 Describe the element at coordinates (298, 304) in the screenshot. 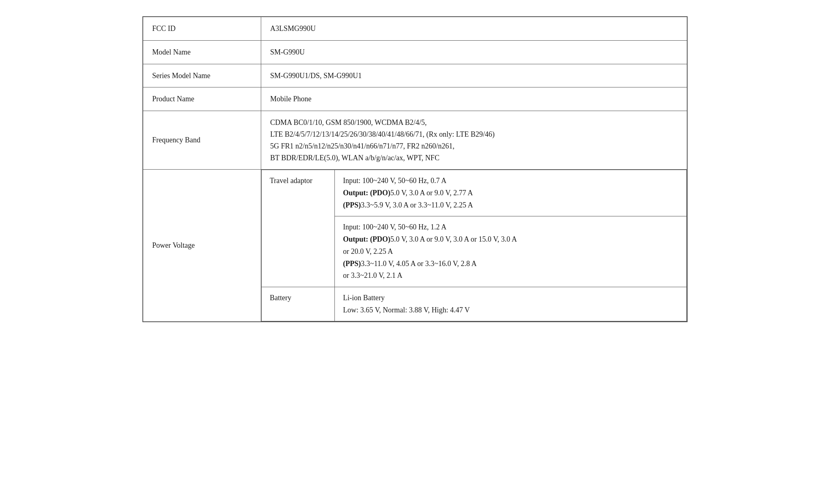

I see `battery-label: Battery` at that location.